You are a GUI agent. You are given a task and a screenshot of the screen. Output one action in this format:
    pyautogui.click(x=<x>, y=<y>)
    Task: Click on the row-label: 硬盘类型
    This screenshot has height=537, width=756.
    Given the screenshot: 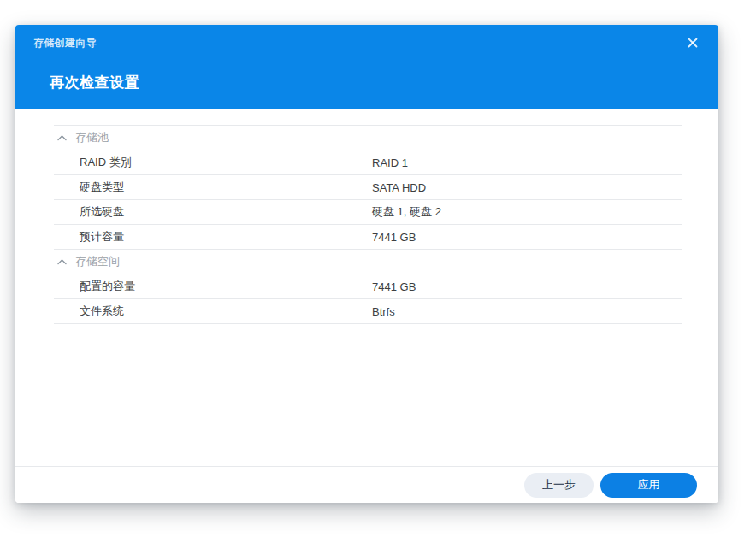 What is the action you would take?
    pyautogui.click(x=226, y=187)
    